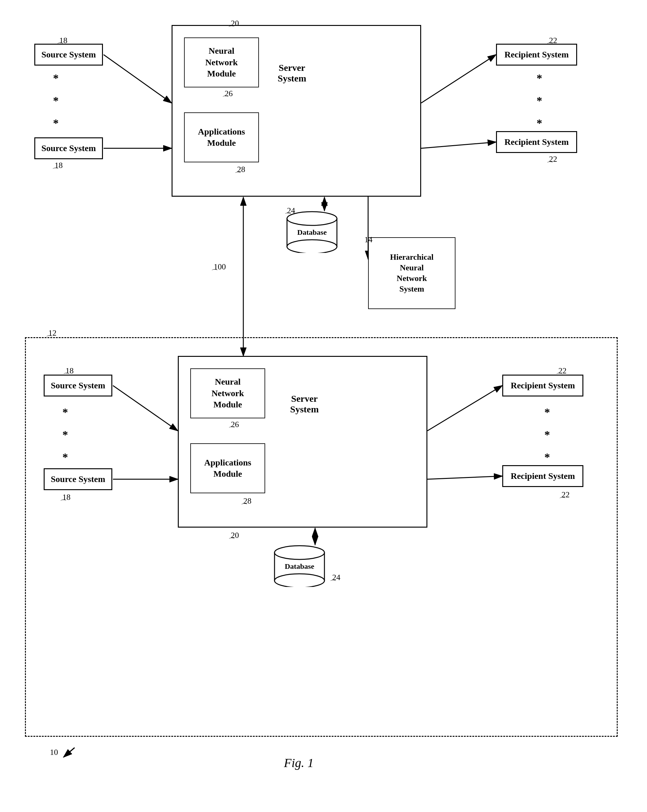  What do you see at coordinates (304, 404) in the screenshot?
I see `server-system-label-bottom: ServerSystem` at bounding box center [304, 404].